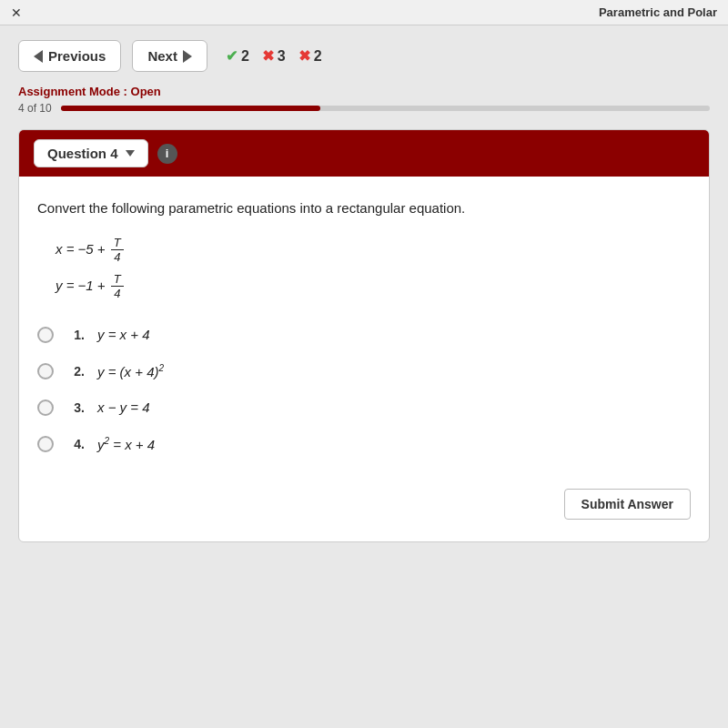 The width and height of the screenshot is (728, 728). I want to click on question-header: Question 4 i, so click(364, 153).